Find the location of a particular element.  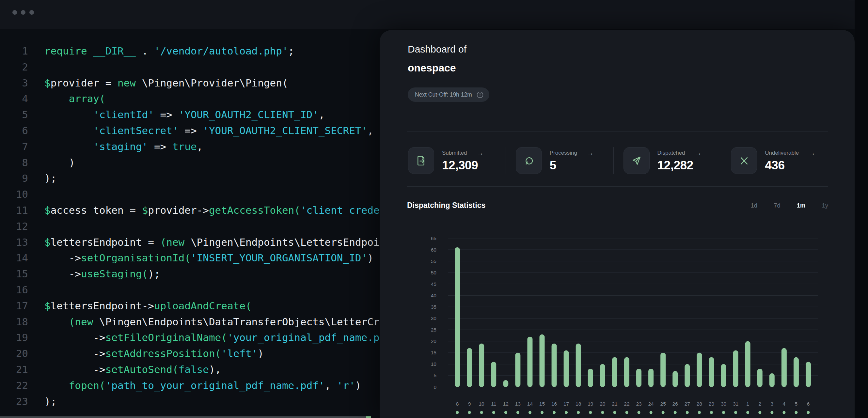

line-number: 22 is located at coordinates (19, 385).